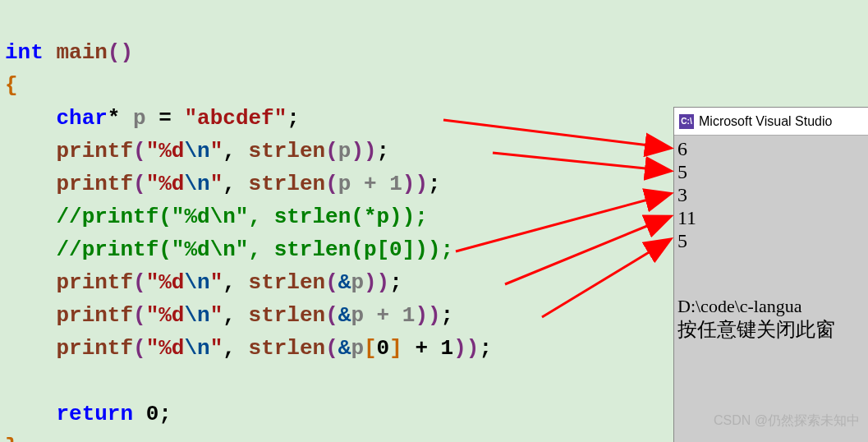  What do you see at coordinates (771, 306) in the screenshot?
I see `console-path: D:\code\c-langua` at bounding box center [771, 306].